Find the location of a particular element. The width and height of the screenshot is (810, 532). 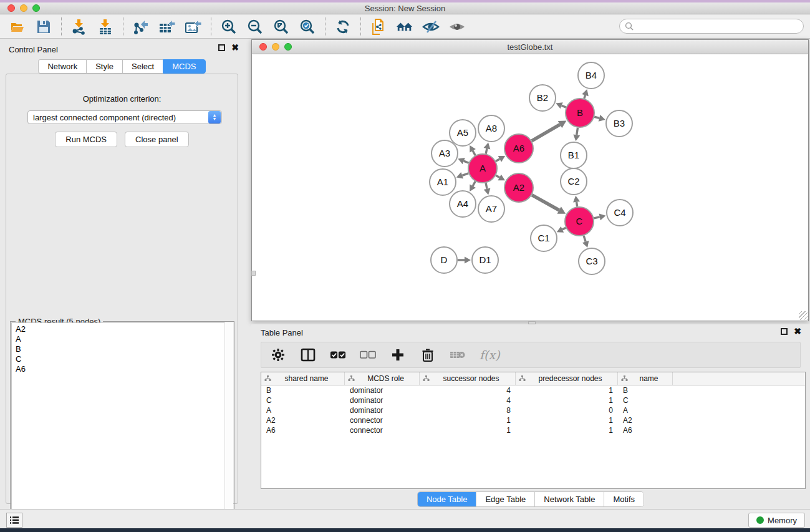

edge-C-C2 is located at coordinates (577, 205).